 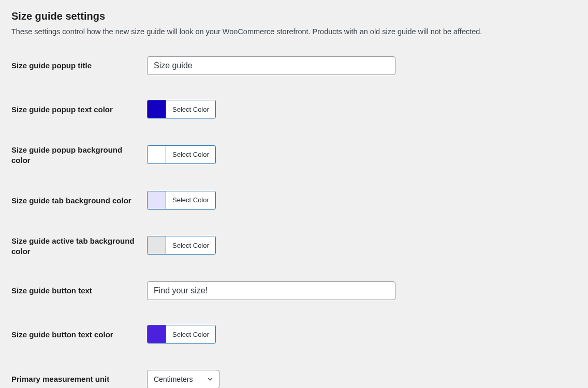 What do you see at coordinates (157, 109) in the screenshot?
I see `popup-text-color-swatch` at bounding box center [157, 109].